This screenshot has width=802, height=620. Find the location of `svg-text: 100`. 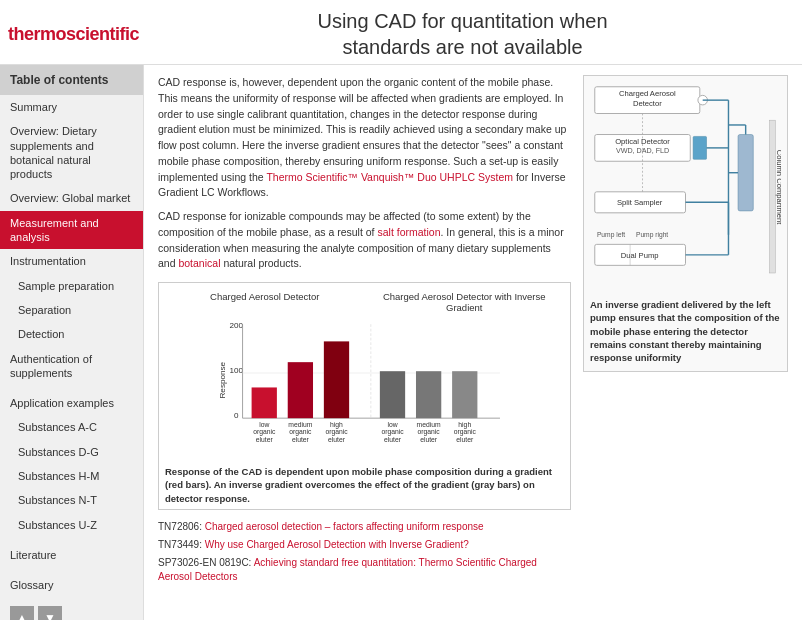

svg-text: 100 is located at coordinates (236, 370).